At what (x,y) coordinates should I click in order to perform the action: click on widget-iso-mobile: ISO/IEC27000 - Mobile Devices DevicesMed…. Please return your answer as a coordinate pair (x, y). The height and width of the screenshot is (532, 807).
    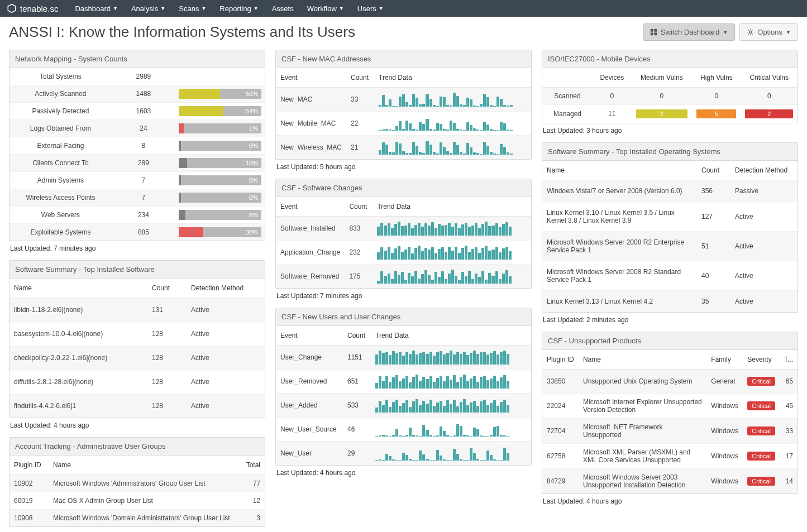
    Looking at the image, I should click on (670, 92).